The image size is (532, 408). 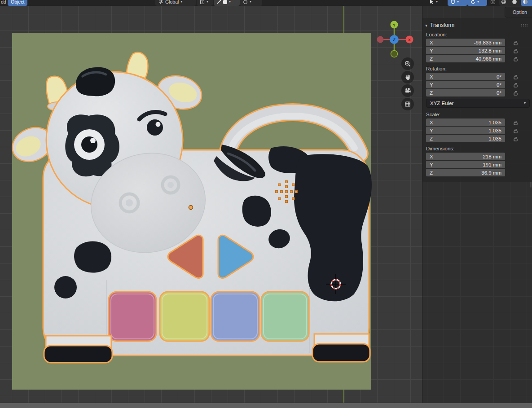 I want to click on overlays-icon, so click(x=493, y=2).